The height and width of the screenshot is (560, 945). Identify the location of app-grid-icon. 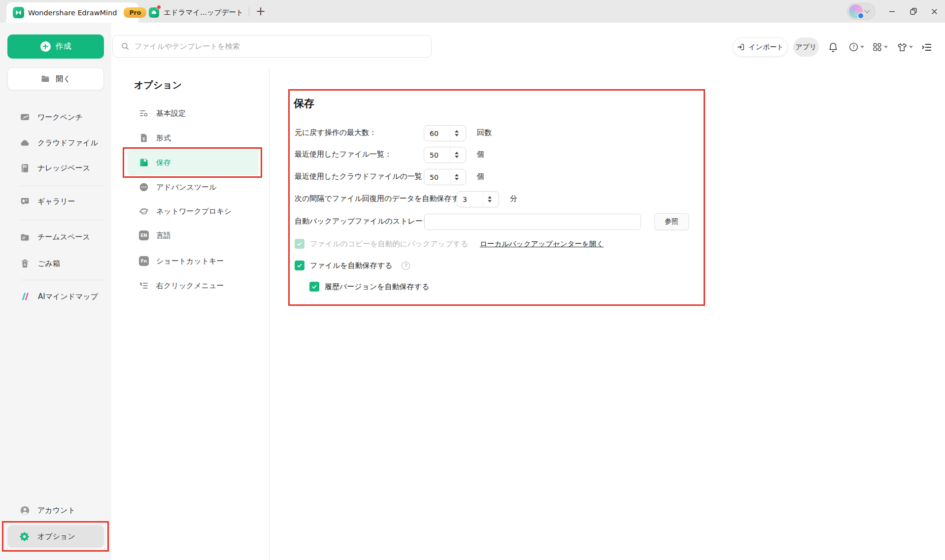
(877, 47).